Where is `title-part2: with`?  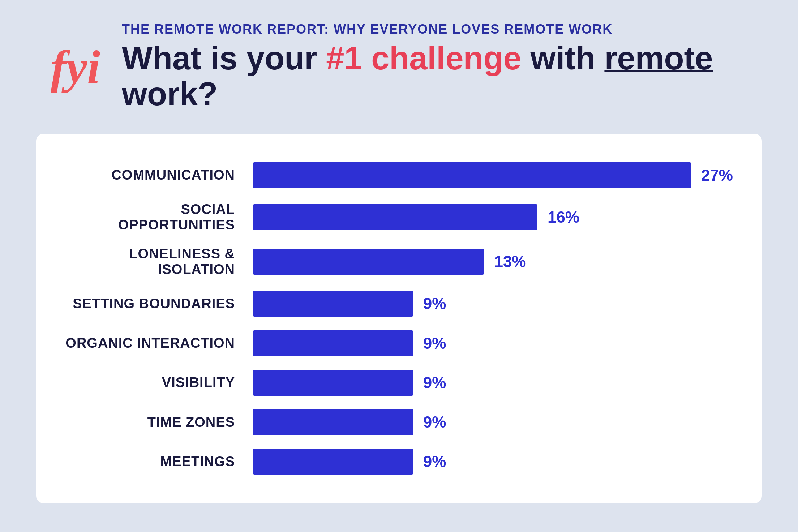
title-part2: with is located at coordinates (563, 58).